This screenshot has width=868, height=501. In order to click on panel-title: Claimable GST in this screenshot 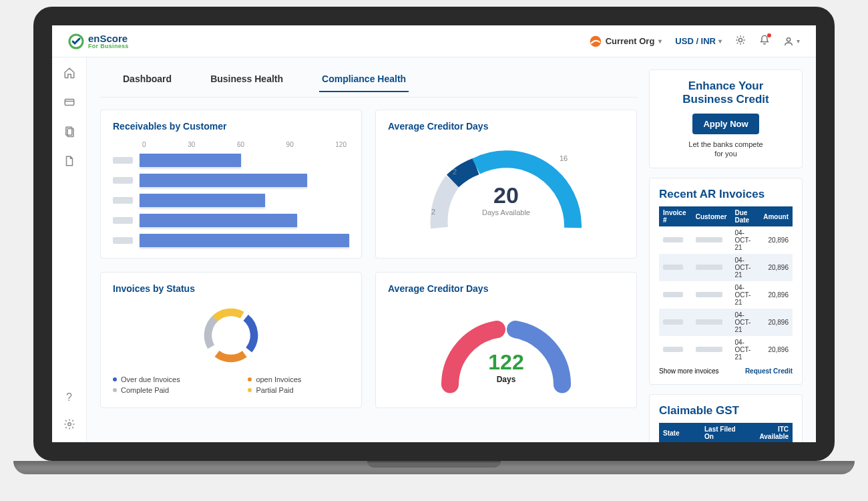, I will do `click(726, 411)`.